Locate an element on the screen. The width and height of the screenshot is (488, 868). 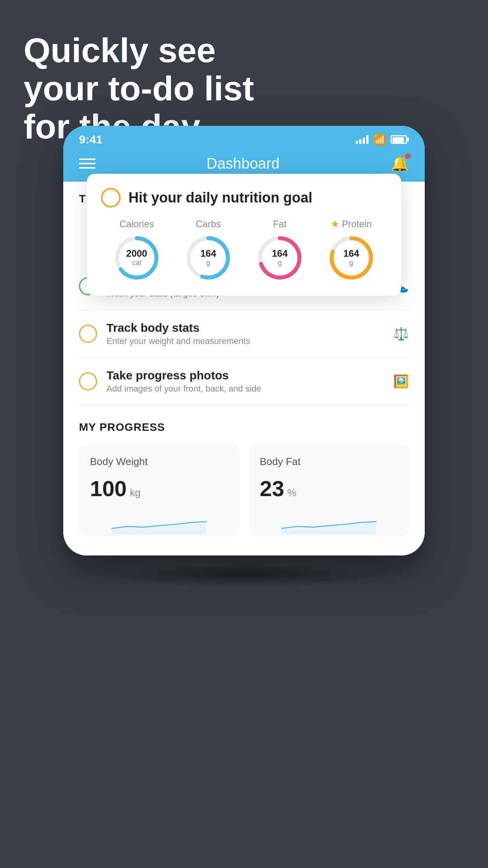
notification-dot is located at coordinates (408, 156).